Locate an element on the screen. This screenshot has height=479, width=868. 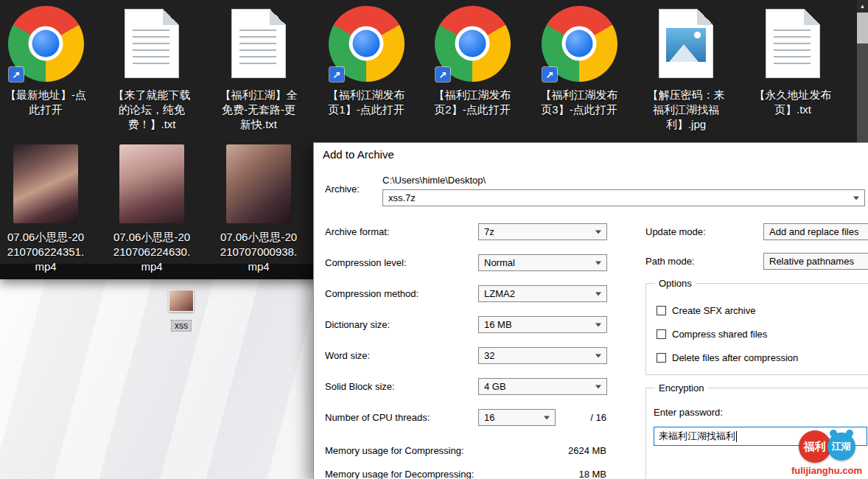
desktop-icon-jpg: 【解压密码：来福利江湖找福利】.jpg is located at coordinates (686, 68).